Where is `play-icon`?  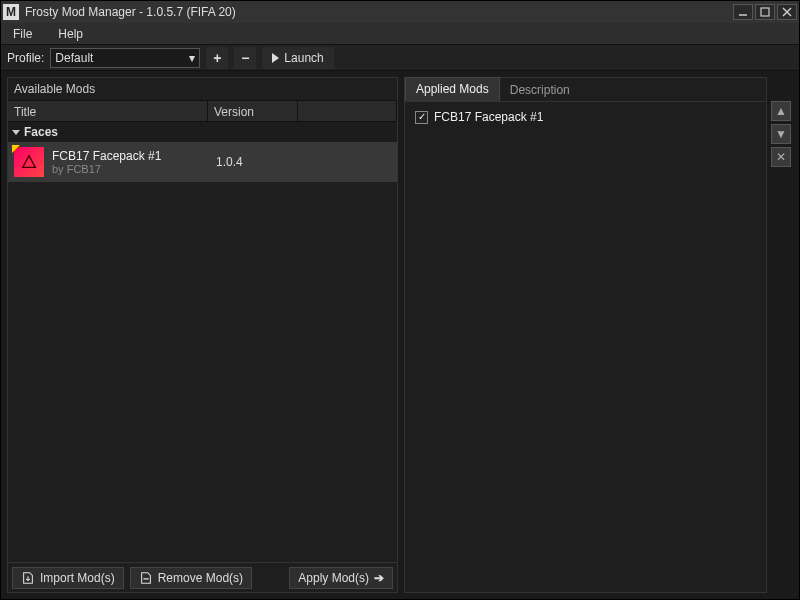
play-icon is located at coordinates (276, 58).